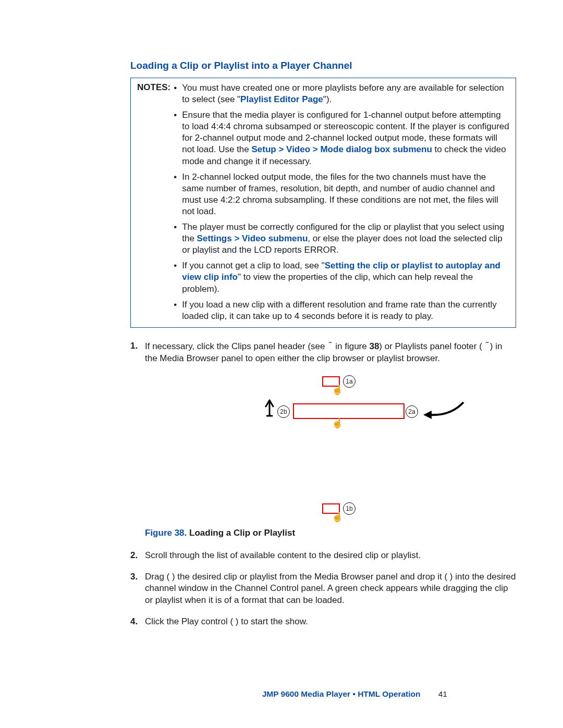 The width and height of the screenshot is (563, 728). Describe the element at coordinates (323, 589) in the screenshot. I see `step-item: 3. Drag ( ) the desired clip or playlist…` at that location.